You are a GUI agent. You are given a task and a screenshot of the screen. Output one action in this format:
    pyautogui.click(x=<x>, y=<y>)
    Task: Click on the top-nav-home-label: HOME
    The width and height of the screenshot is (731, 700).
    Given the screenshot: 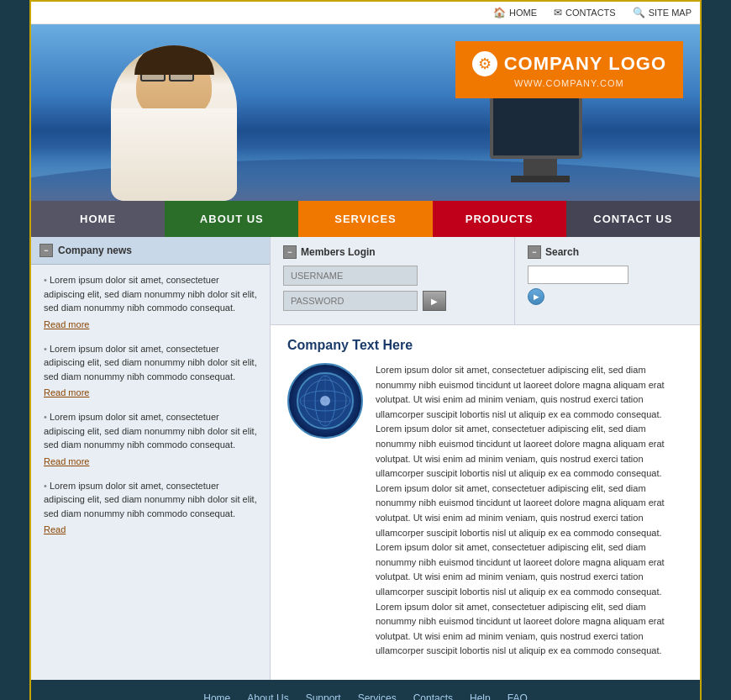 What is the action you would take?
    pyautogui.click(x=523, y=13)
    